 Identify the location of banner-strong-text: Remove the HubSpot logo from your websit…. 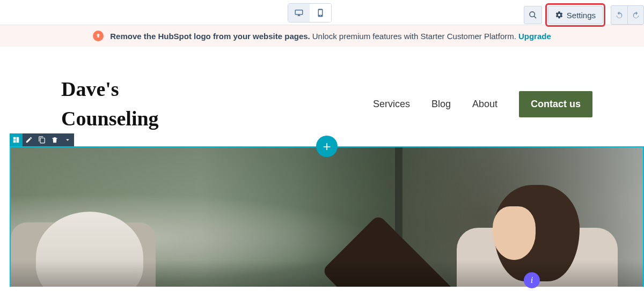
(210, 36).